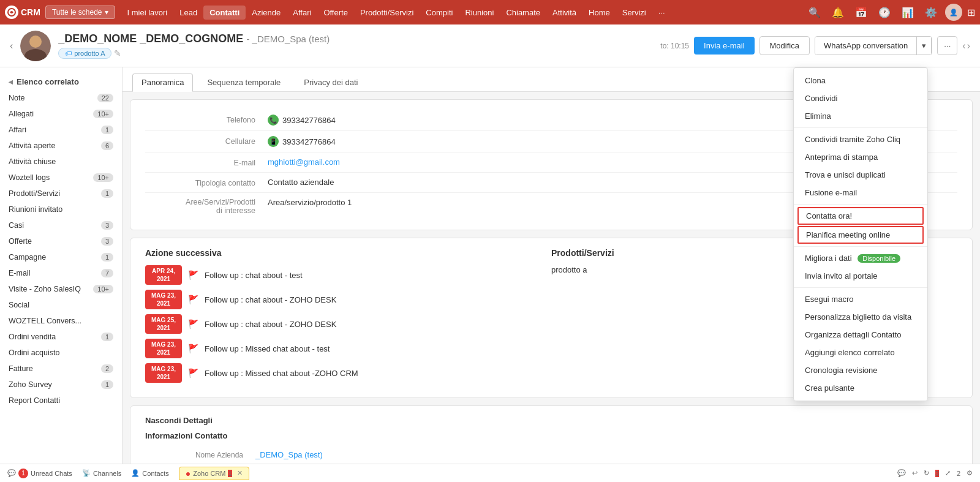 The image size is (980, 482). Describe the element at coordinates (224, 12) in the screenshot. I see `nav-contacts: Contatti` at that location.